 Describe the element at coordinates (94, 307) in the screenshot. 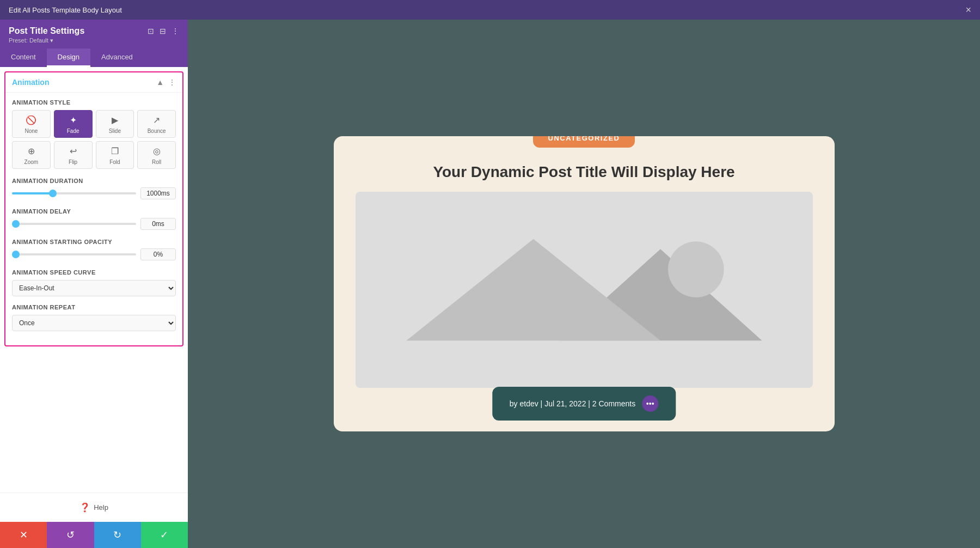

I see `repeat-label: Animation Repeat` at that location.